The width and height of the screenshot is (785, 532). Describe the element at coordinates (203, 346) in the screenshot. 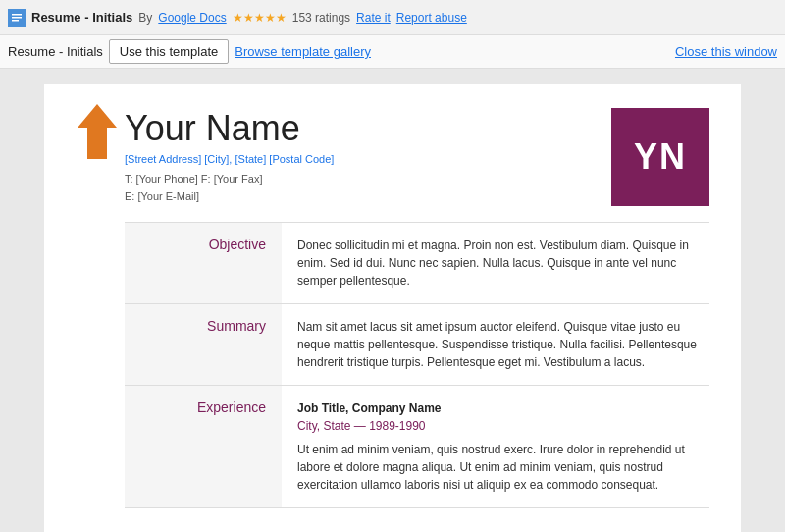

I see `summary-label: Summary` at that location.